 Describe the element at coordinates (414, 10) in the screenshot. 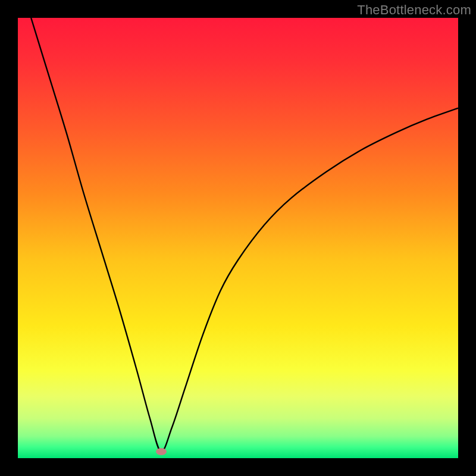

I see `watermark-text: TheBottleneck.com` at that location.